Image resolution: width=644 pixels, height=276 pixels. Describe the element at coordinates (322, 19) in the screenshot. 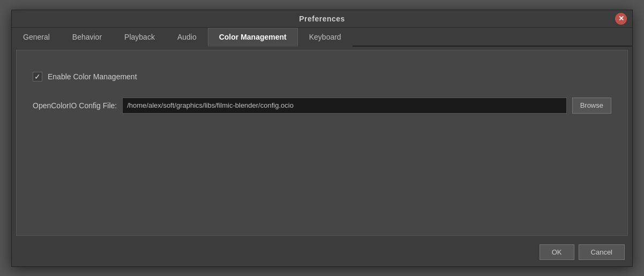

I see `dialog-titlebar: Preferences ✕` at that location.